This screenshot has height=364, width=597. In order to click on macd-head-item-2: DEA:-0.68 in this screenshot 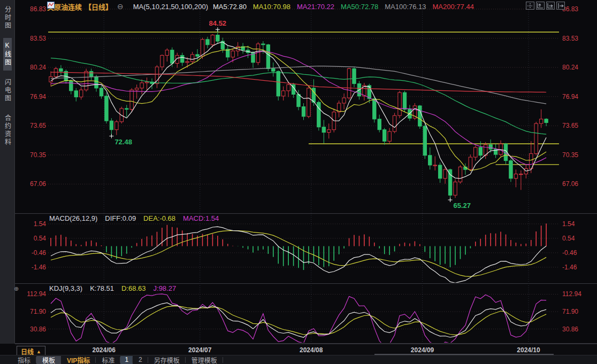, I will do `click(159, 218)`.